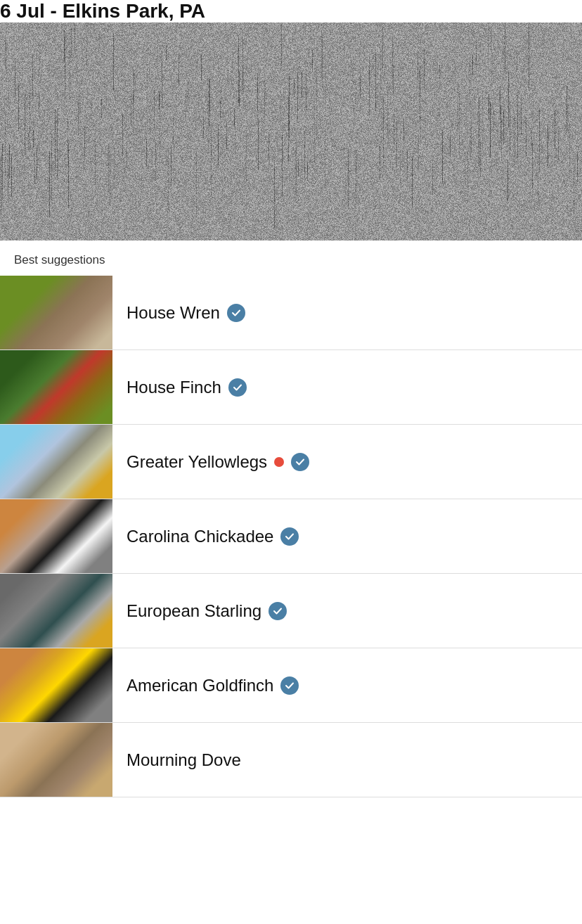 The image size is (582, 924). I want to click on header: 6 Jul - Elkins Park, PA, so click(291, 11).